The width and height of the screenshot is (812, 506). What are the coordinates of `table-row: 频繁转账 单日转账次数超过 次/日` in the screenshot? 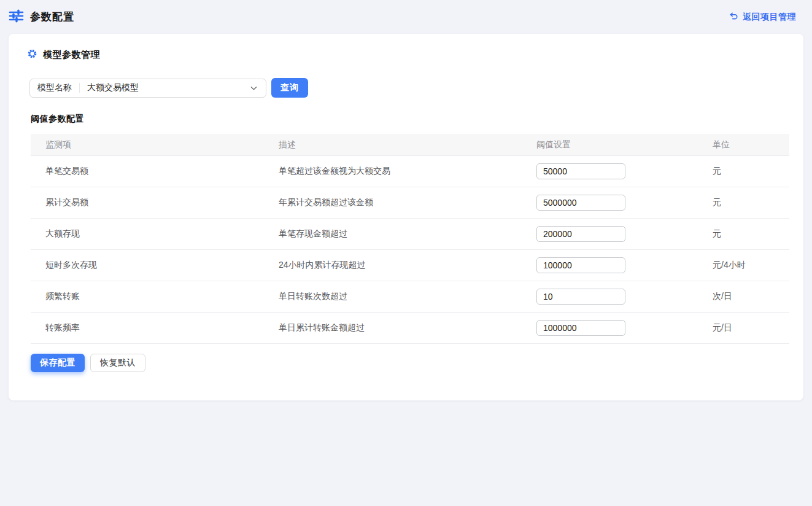 It's located at (410, 297).